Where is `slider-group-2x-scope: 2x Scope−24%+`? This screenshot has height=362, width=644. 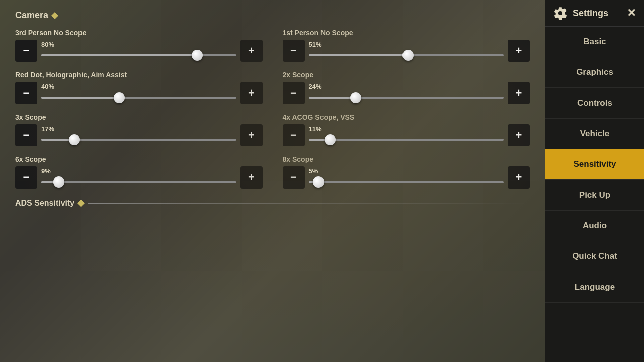
slider-group-2x-scope: 2x Scope−24%+ is located at coordinates (407, 87).